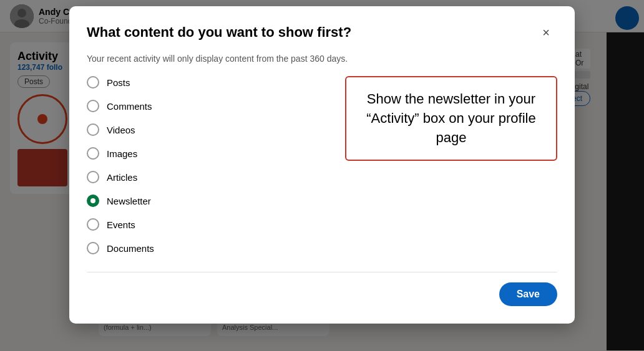  I want to click on modal-header: What content do you want to show first? …, so click(322, 32).